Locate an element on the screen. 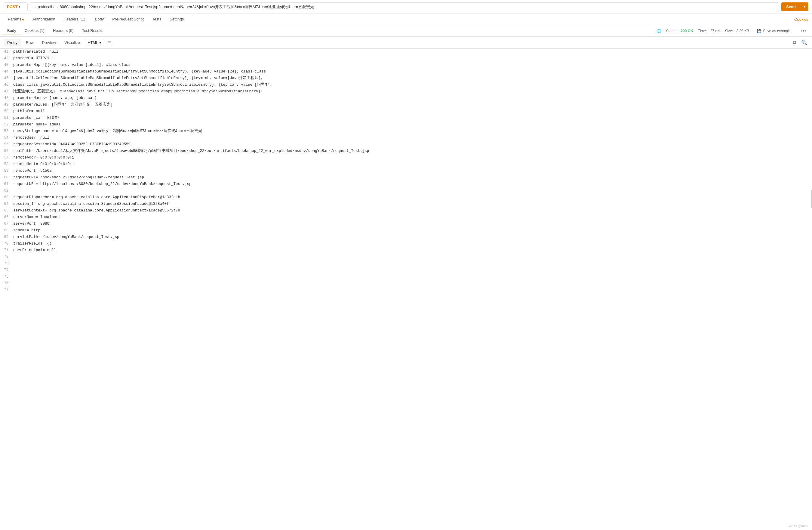  line-content: remoteUser= null is located at coordinates (413, 138).